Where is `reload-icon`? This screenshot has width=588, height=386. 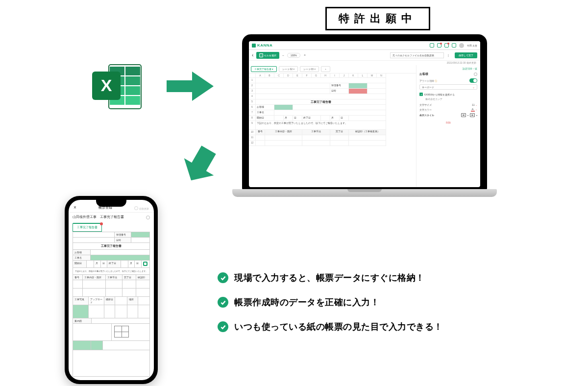 reload-icon is located at coordinates (136, 208).